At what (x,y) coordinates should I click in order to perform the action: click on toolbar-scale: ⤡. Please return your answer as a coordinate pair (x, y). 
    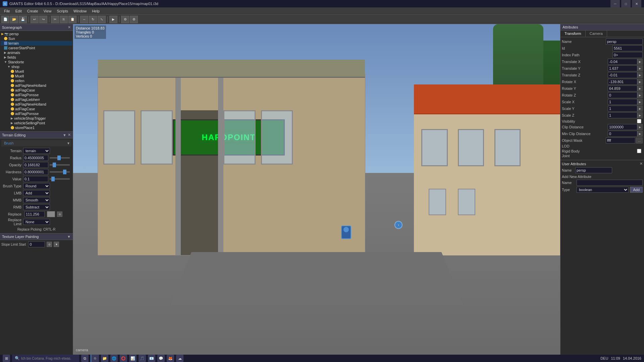
    Looking at the image, I should click on (102, 19).